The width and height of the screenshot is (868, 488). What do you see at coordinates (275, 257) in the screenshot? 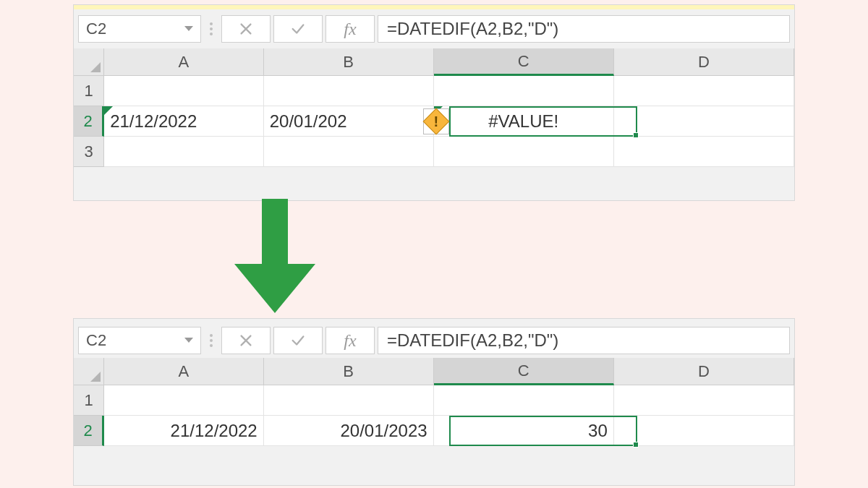
I see `green-arrow-icon` at bounding box center [275, 257].